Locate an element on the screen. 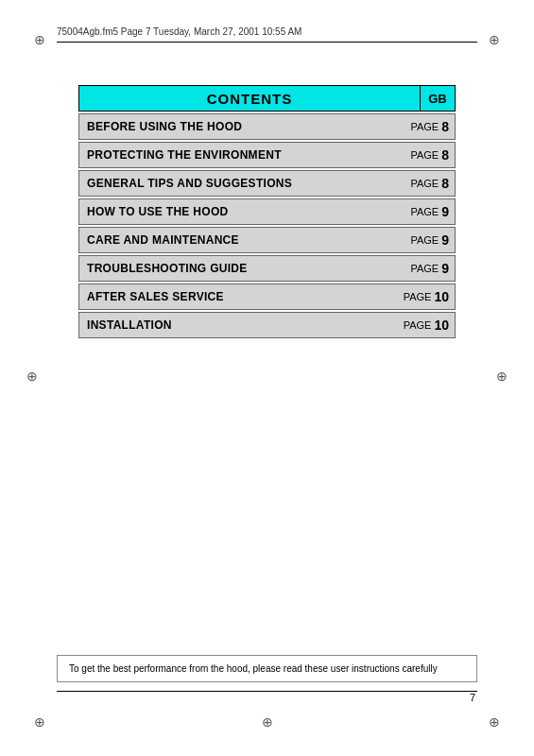  toc-row: HOW TO USE THE HOODPAGE9 is located at coordinates (267, 212).